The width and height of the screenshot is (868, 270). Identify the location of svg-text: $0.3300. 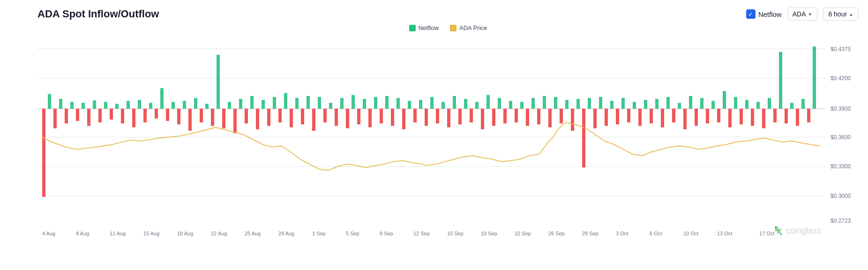
(841, 166).